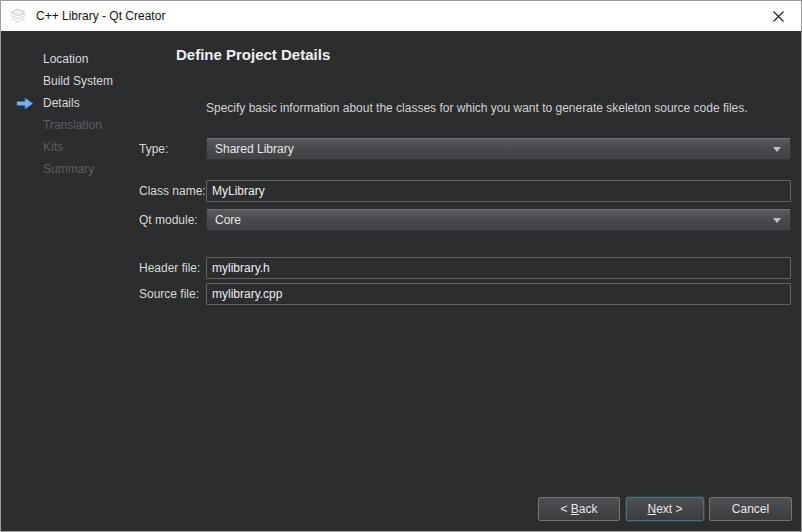 This screenshot has height=532, width=802. Describe the element at coordinates (498, 268) in the screenshot. I see `header-file-input` at that location.